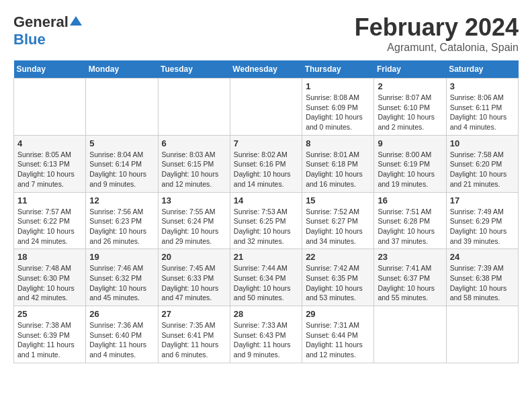  Describe the element at coordinates (122, 278) in the screenshot. I see `calendar-cell: 19Sunrise: 7:46 AM Sunset: 6:32 PM Dayli…` at that location.